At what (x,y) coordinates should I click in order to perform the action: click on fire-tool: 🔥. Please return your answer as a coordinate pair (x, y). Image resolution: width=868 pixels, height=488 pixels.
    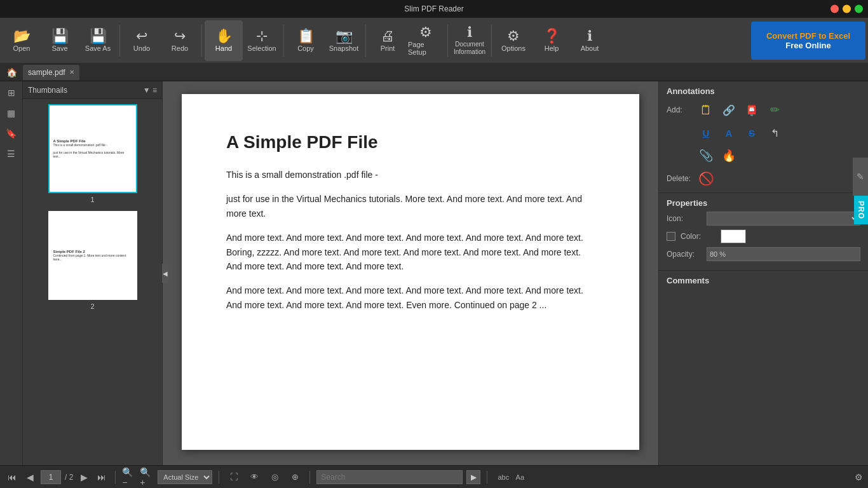
    Looking at the image, I should click on (729, 156).